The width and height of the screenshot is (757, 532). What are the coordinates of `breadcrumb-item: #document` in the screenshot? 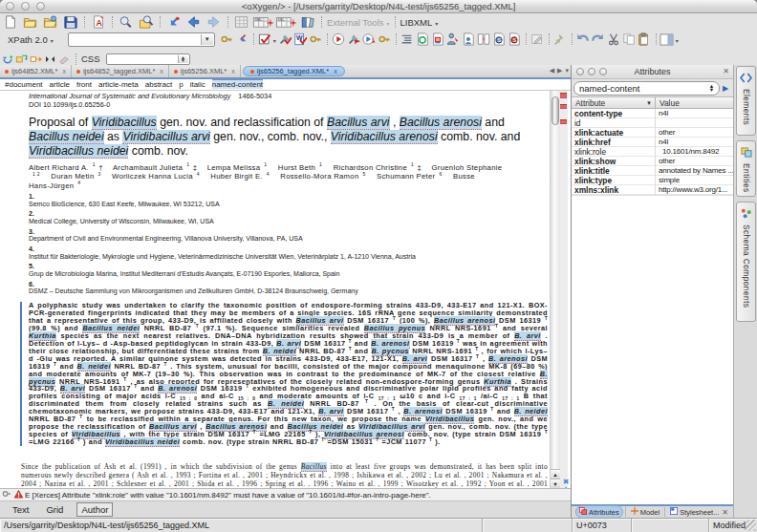 It's located at (24, 84).